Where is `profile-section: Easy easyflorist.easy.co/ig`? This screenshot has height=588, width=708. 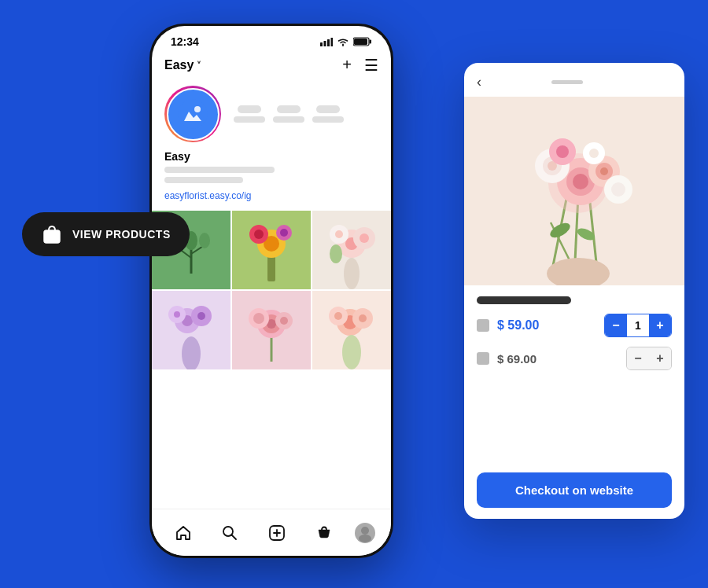 profile-section: Easy easyflorist.easy.co/ig is located at coordinates (271, 145).